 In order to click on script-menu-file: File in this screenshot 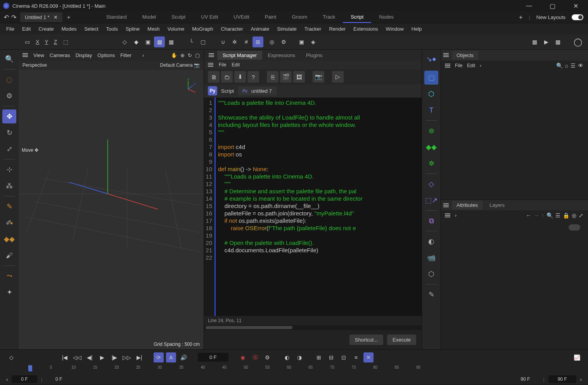, I will do `click(223, 65)`.